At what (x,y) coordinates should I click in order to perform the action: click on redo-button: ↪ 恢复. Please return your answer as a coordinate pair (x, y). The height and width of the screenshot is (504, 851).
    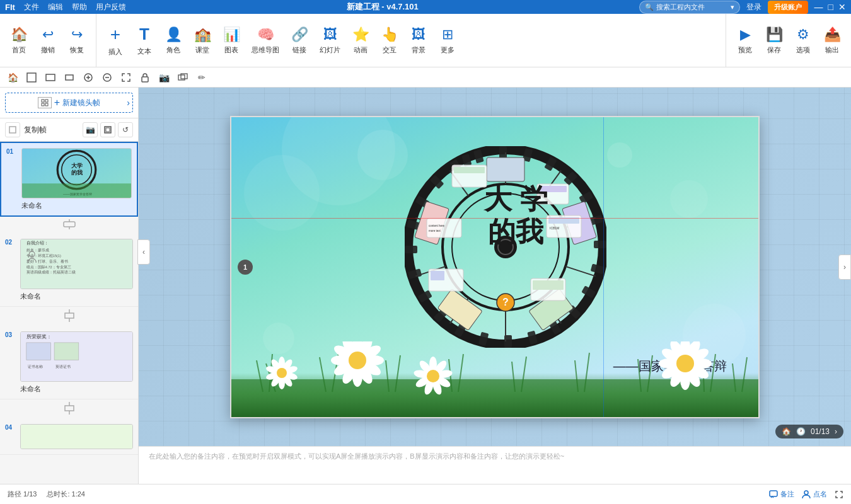
    Looking at the image, I should click on (77, 40).